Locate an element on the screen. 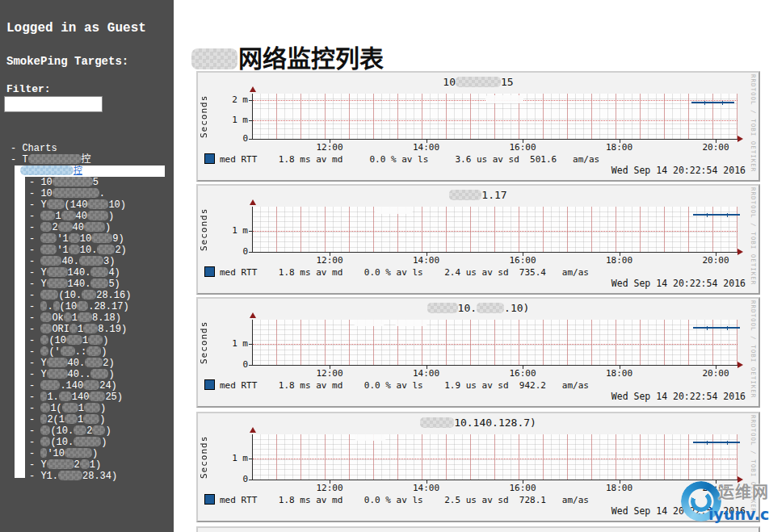 This screenshot has width=769, height=532. graph-timestamp: Wed Sep 14 20:22:54 2016 is located at coordinates (679, 170).